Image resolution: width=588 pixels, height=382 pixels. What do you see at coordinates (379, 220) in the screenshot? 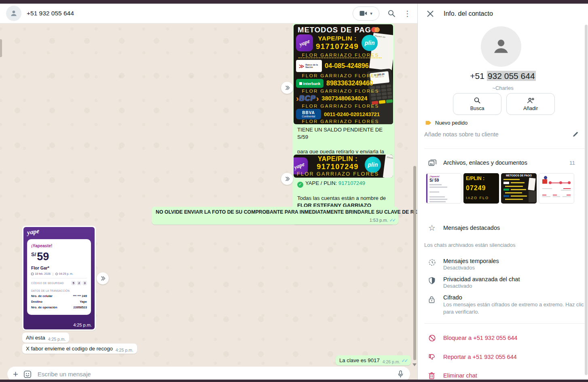
I see `message-time: 1:53 p.m.` at bounding box center [379, 220].